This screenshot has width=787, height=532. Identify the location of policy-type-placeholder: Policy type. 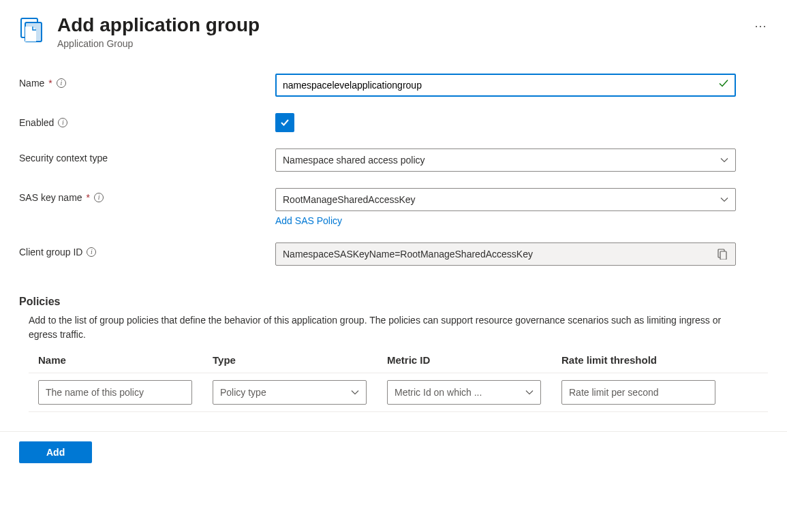
(286, 392).